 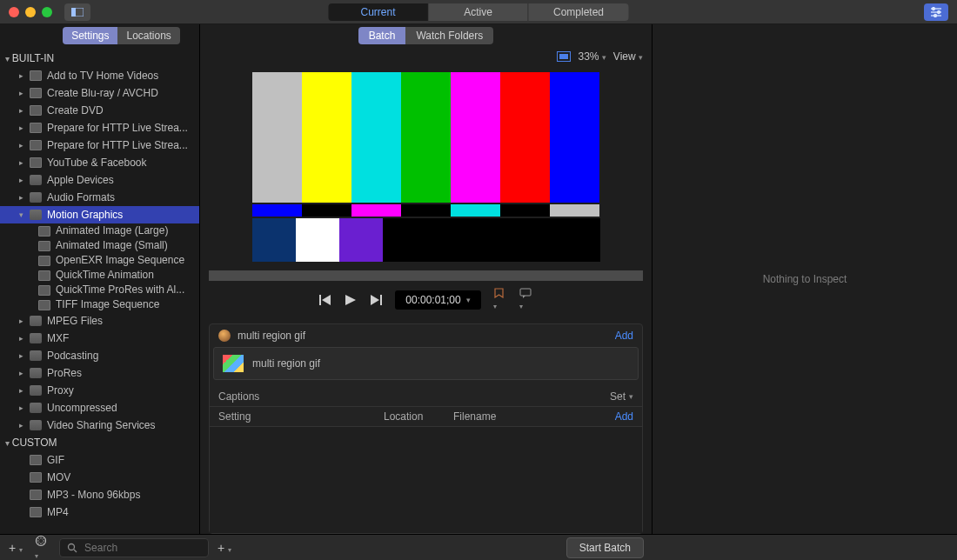 I want to click on tree-section-header: CUSTOM, so click(x=99, y=443).